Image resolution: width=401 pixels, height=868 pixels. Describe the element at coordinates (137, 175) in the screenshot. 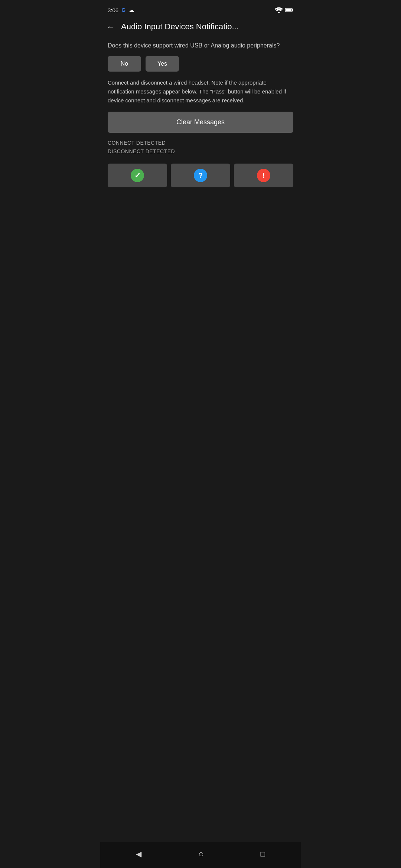

I see `pass-button: ✓` at that location.